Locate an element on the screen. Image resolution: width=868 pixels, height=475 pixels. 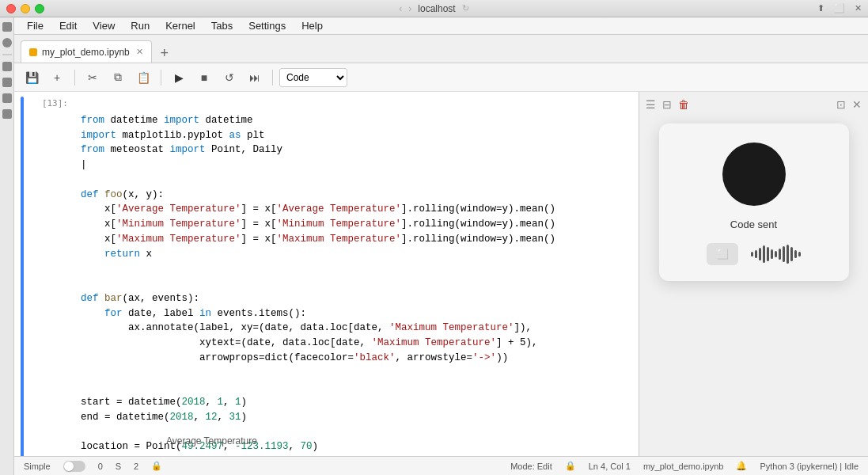
menu-file: File is located at coordinates (35, 25).